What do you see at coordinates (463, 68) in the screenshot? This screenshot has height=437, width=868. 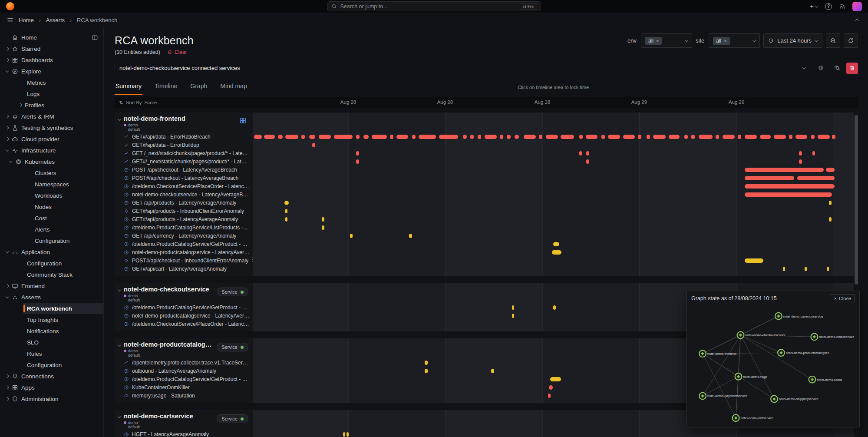 I see `workbench-query` at bounding box center [463, 68].